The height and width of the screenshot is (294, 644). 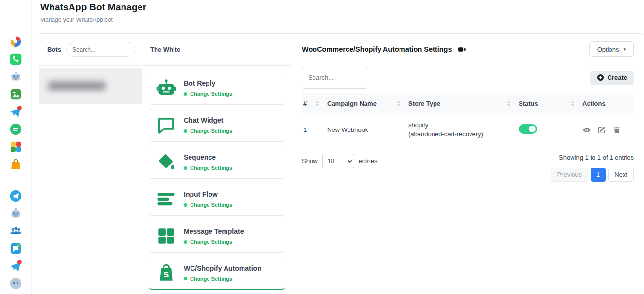 What do you see at coordinates (166, 88) in the screenshot?
I see `robot-icon` at bounding box center [166, 88].